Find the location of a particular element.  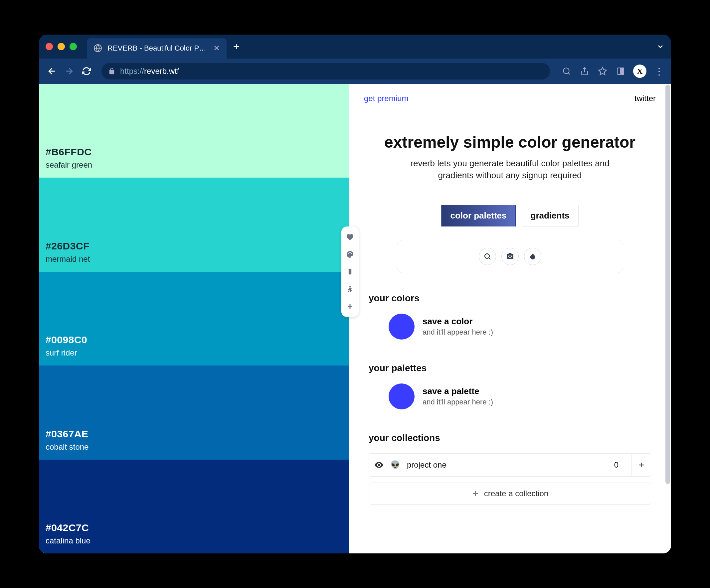

tabs-dropdown-icon is located at coordinates (661, 47).